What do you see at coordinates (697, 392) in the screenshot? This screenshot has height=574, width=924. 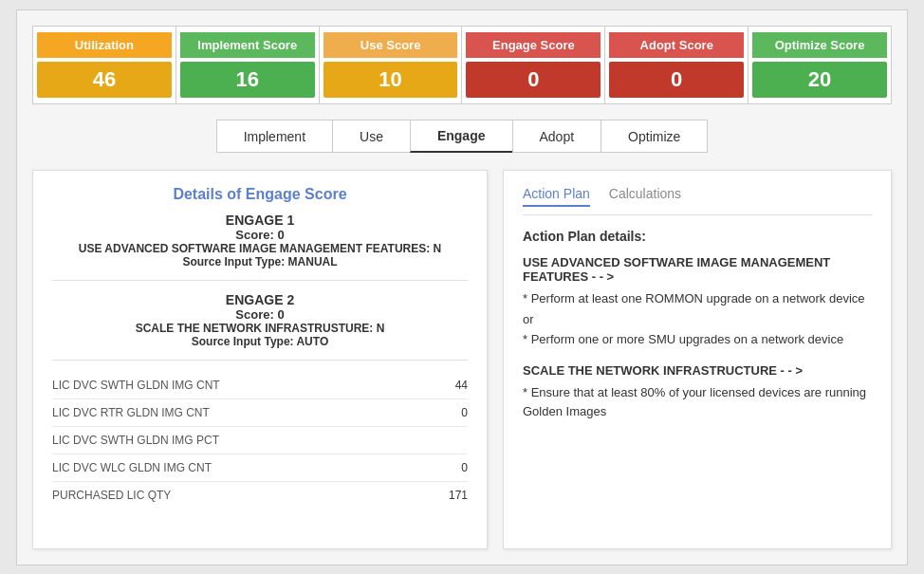 I see `action-plan-section-1: SCALE THE NETWORK INFRASTRUCTURE - - > *…` at bounding box center [697, 392].